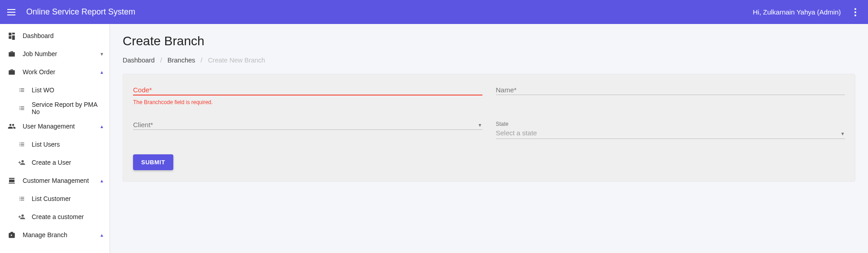  I want to click on sidebar-item-work-order: Work Order ▲, so click(55, 72).